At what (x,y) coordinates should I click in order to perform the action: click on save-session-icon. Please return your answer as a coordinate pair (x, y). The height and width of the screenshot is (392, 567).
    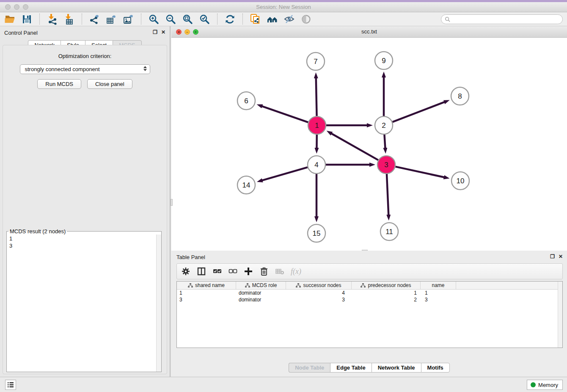
    Looking at the image, I should click on (27, 19).